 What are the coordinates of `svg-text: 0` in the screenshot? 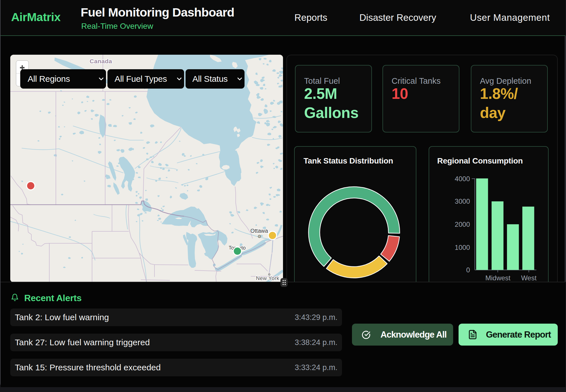 It's located at (468, 270).